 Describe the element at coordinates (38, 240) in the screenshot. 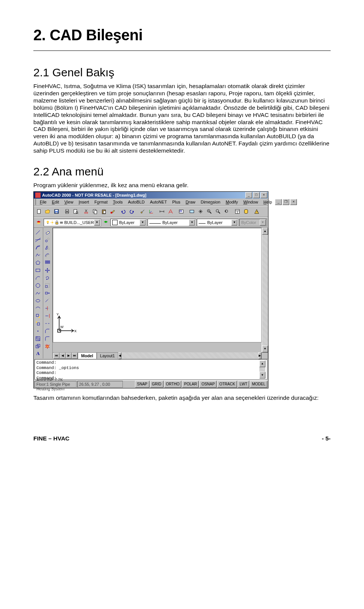

I see `xline-icon` at that location.